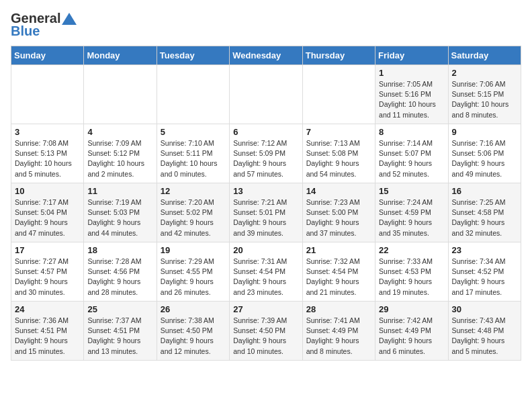 Image resolution: width=532 pixels, height=411 pixels. I want to click on day-cell: 25Sunrise: 7:37 AM Sunset: 4:51 PM Dayli…, so click(120, 331).